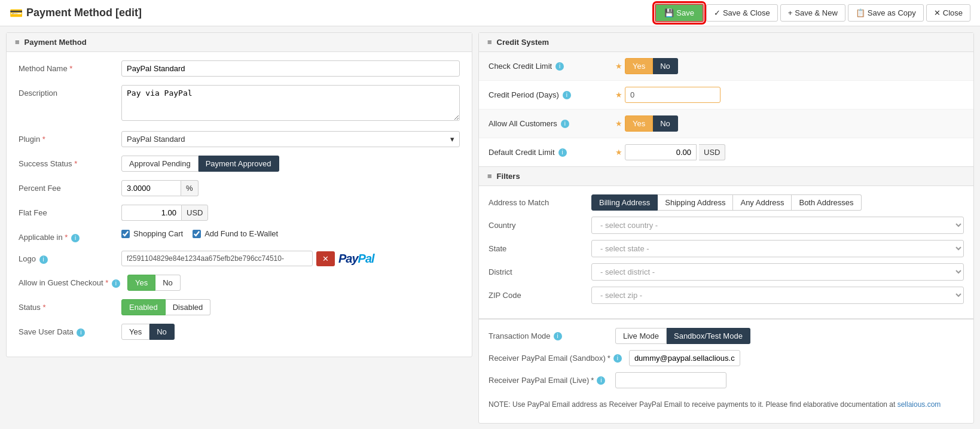  I want to click on live-mode-btn: Live Mode, so click(641, 336).